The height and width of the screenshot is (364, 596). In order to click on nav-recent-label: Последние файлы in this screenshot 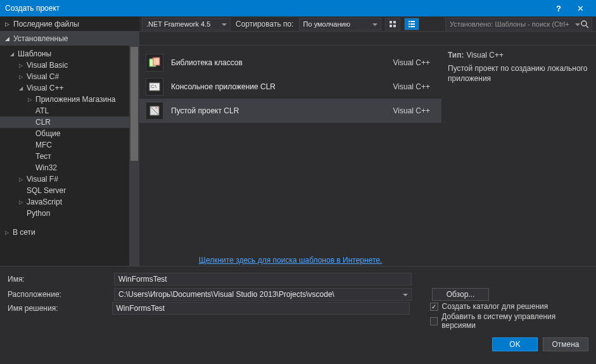, I will do `click(46, 24)`.